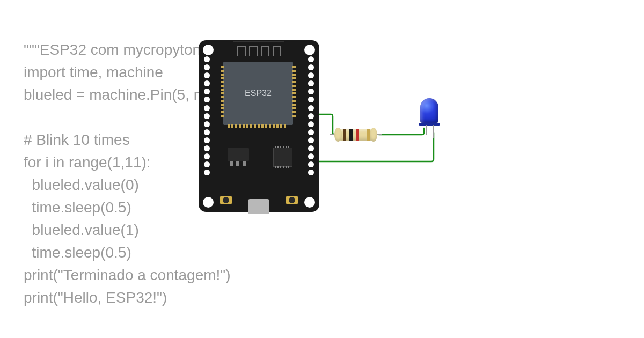  Describe the element at coordinates (283, 157) in the screenshot. I see `usb-serial-chip-icon` at that location.